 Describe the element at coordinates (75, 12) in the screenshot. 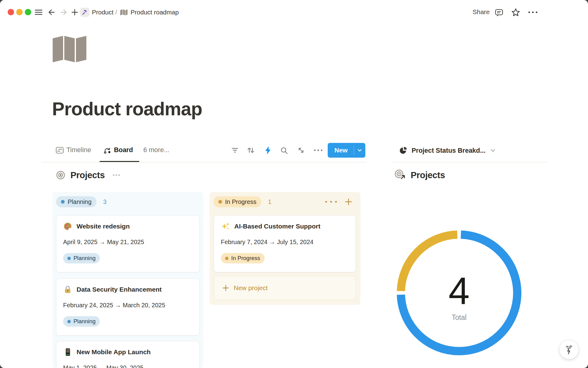

I see `new-tab-plus-icon` at that location.